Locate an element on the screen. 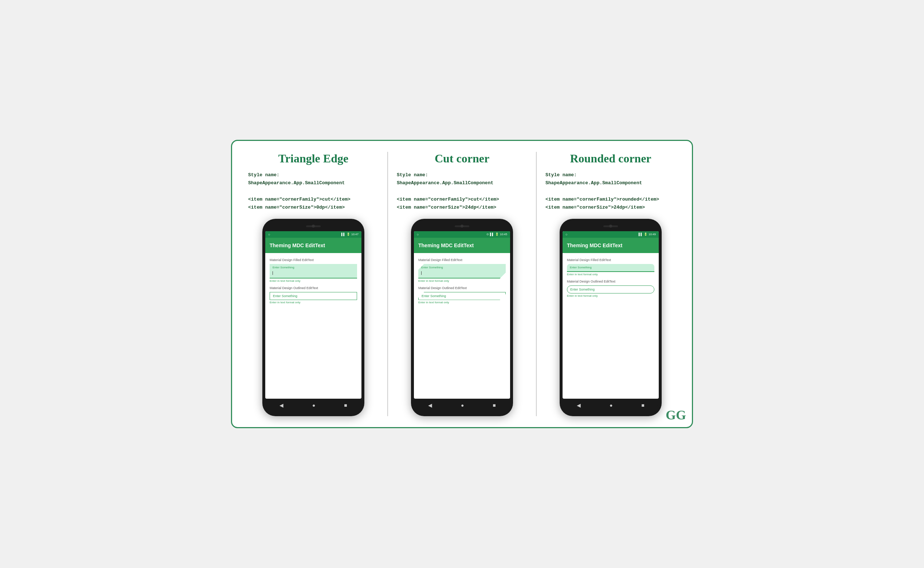 The height and width of the screenshot is (568, 924). nav-back-cut: ◀ is located at coordinates (430, 405).